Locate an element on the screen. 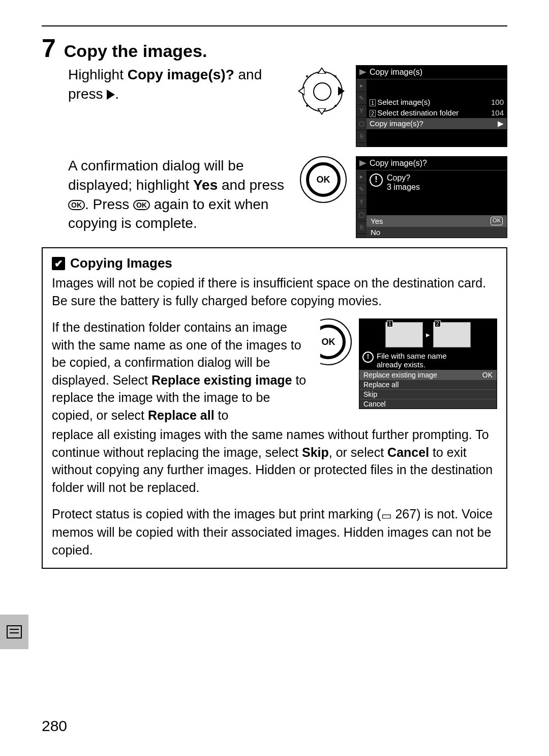 This screenshot has height=756, width=549. t-bold: Yes is located at coordinates (205, 185).